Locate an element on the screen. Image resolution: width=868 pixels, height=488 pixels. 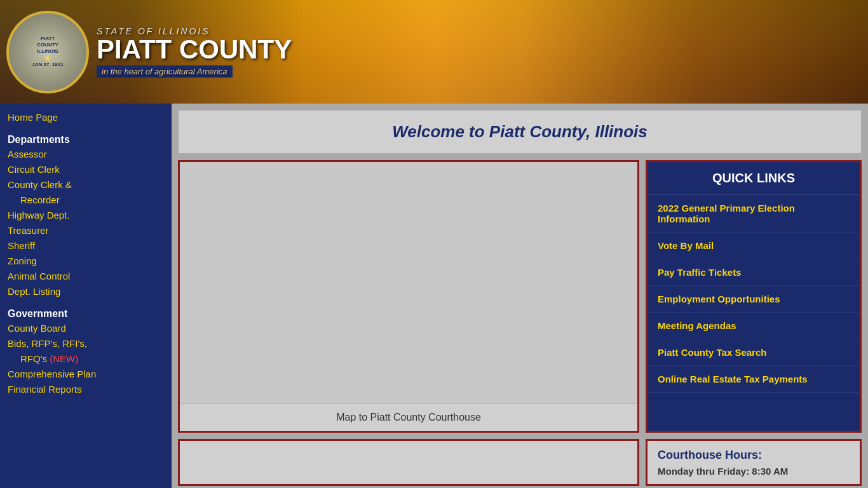
courthouse-hours-panel: Courthouse Hours: Monday thru Friday: 8:… is located at coordinates (754, 463).